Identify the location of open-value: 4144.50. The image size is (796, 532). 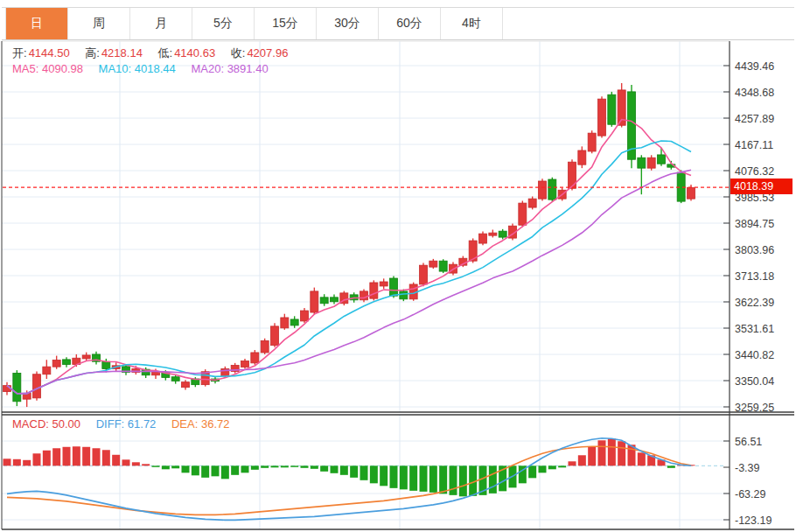
(49, 52).